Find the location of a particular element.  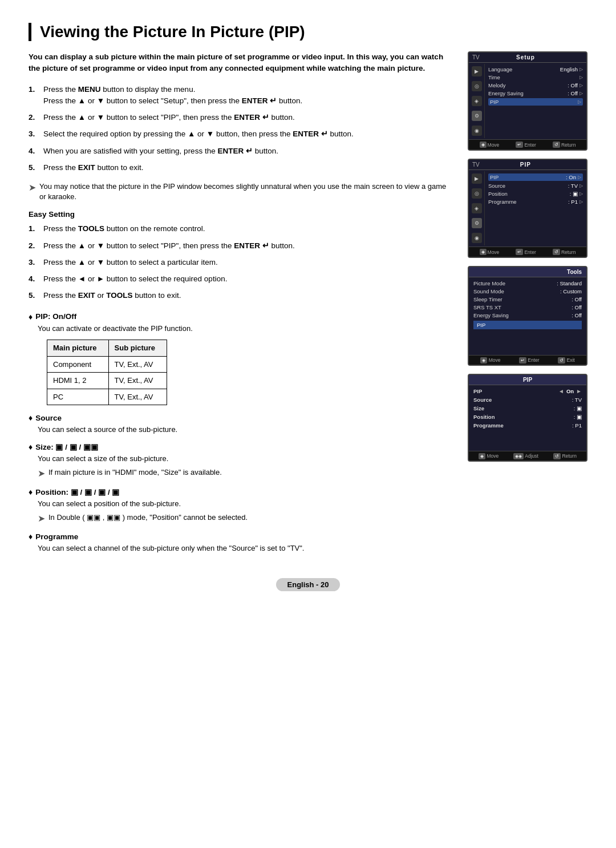

tv-panel-pip-adjust: PIP PIP ◄ On ► Source : TV is located at coordinates (528, 418).